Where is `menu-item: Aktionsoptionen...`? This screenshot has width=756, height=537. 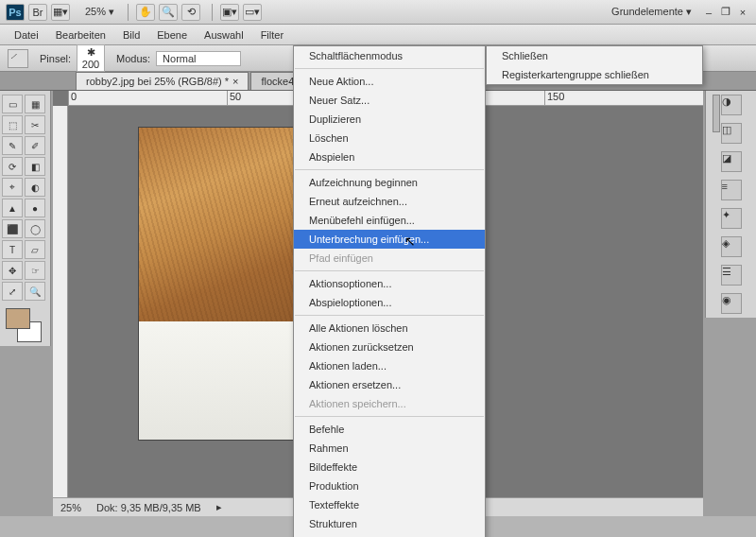
menu-item: Aktionsoptionen... is located at coordinates (389, 284).